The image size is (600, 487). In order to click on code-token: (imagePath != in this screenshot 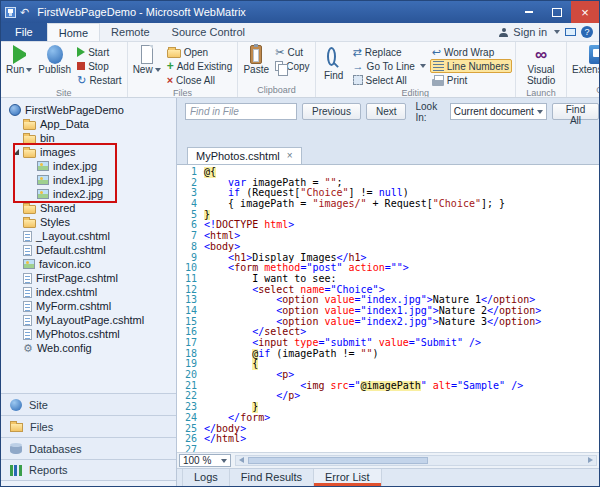, I will do `click(315, 354)`.